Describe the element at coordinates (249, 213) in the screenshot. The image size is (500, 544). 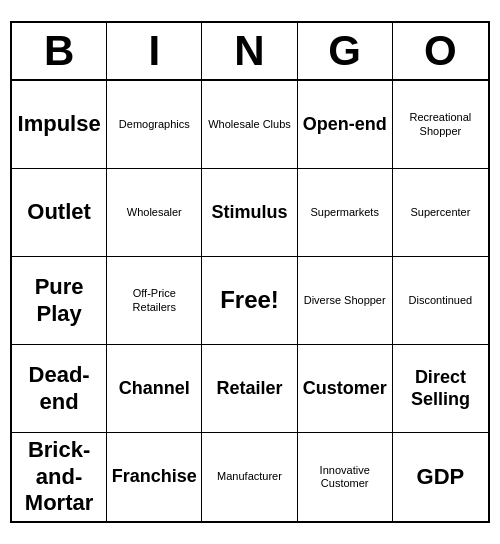
I see `cell-text: Stimulus` at that location.